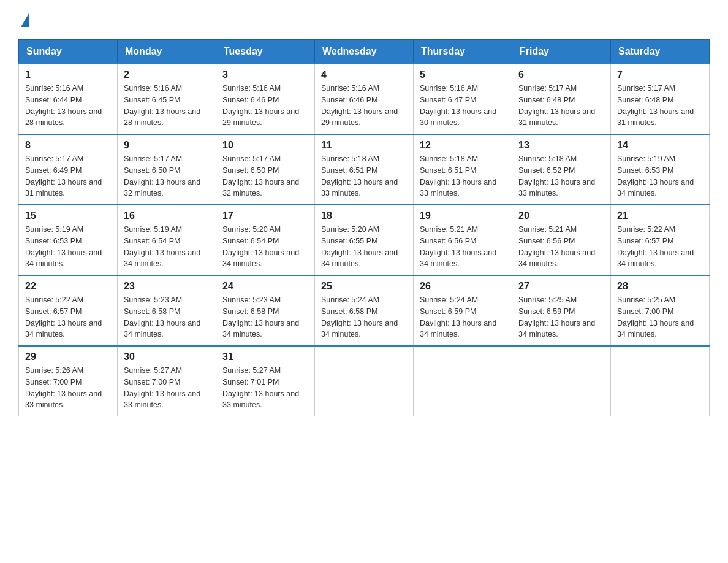 The width and height of the screenshot is (728, 563). Describe the element at coordinates (265, 75) in the screenshot. I see `day-number: 3` at that location.